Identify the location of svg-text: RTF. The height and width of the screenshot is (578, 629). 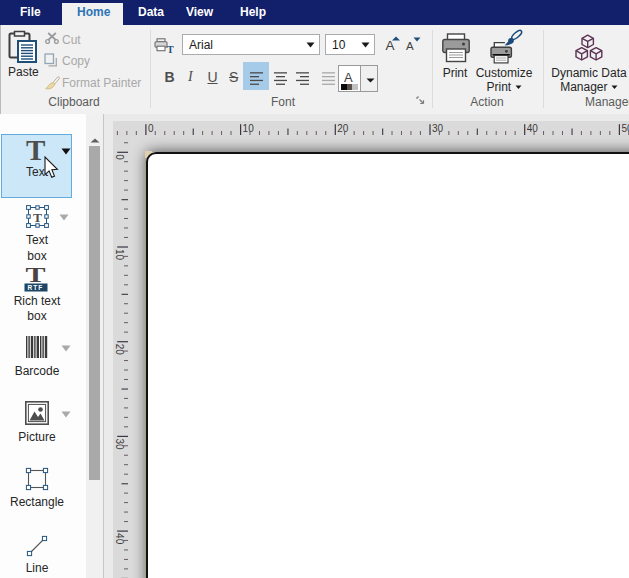
(36, 288).